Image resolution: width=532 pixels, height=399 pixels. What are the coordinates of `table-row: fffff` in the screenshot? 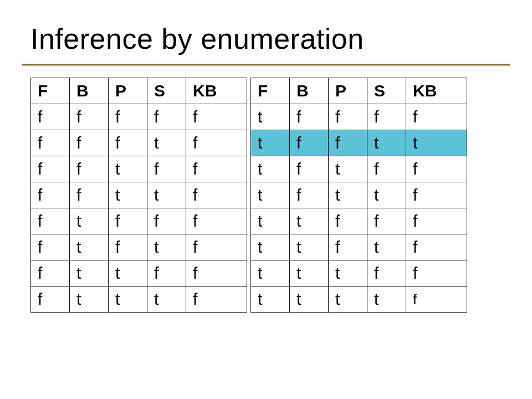 It's located at (139, 117).